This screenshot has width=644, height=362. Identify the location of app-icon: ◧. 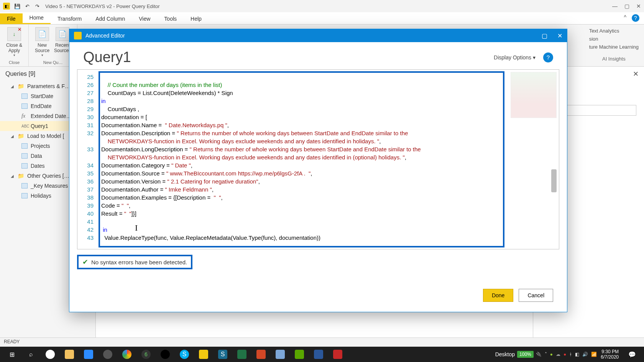
(7, 6).